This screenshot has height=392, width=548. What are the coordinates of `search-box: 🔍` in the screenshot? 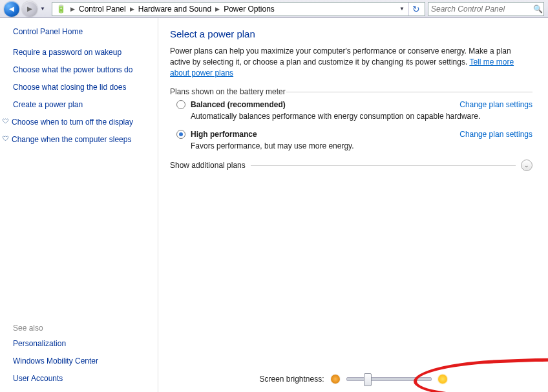 It's located at (486, 9).